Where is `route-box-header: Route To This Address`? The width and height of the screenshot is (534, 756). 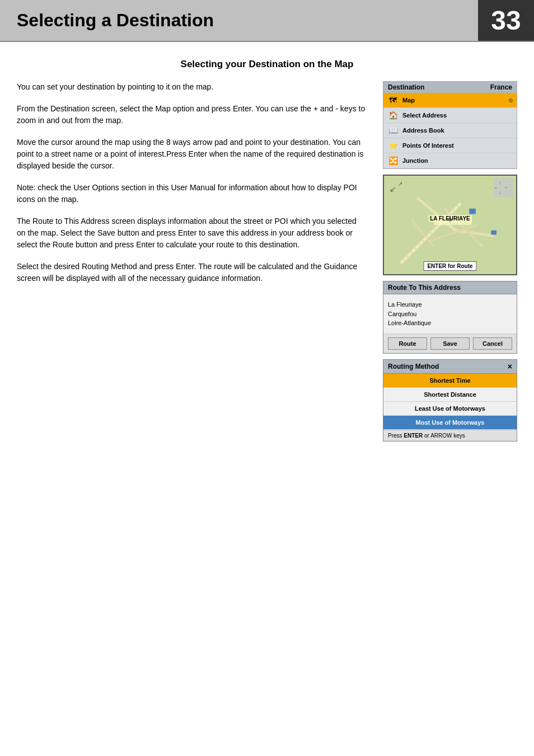
route-box-header: Route To This Address is located at coordinates (450, 288).